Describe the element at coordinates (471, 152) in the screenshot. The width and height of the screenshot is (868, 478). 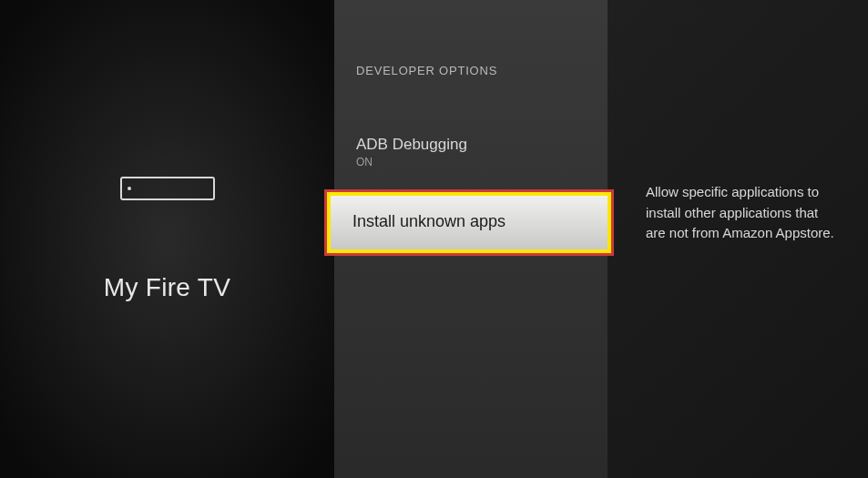
I see `menu-item-adb-debugging: ADB Debugging ON` at that location.